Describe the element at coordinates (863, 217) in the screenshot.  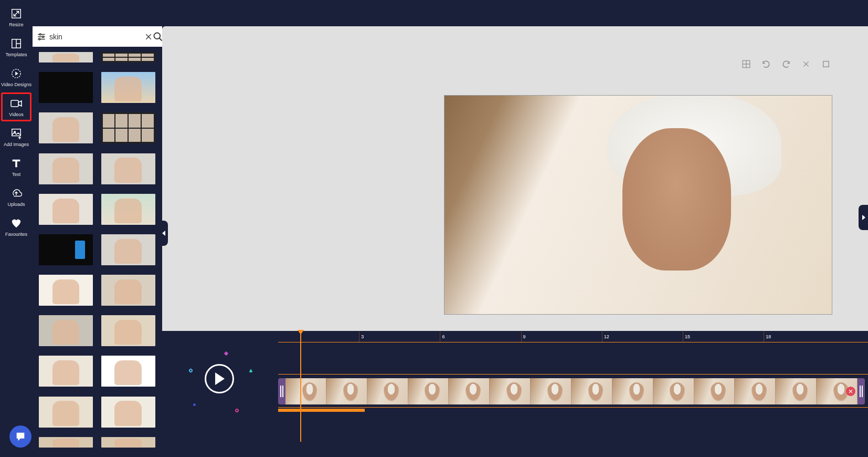
I see `right-panel-toggle` at that location.